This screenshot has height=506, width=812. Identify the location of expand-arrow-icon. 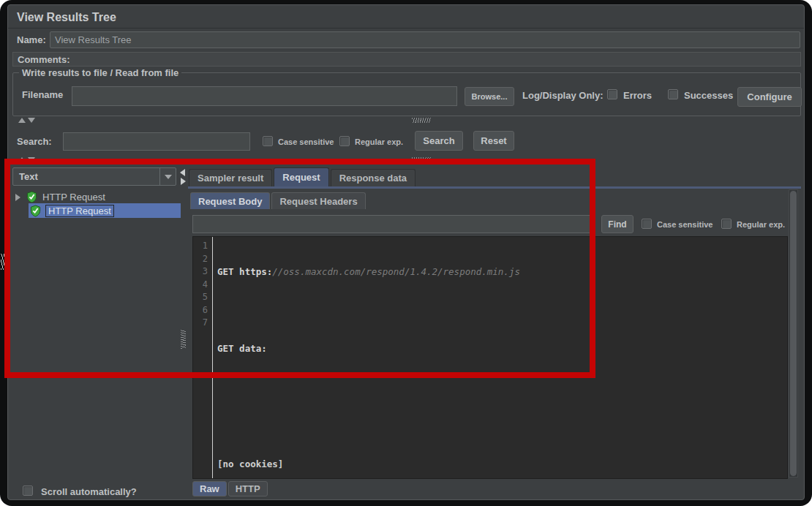
(18, 197).